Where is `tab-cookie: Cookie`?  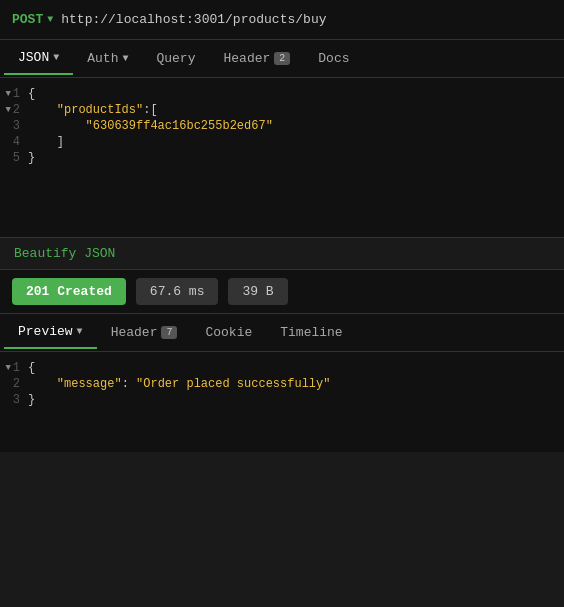 tab-cookie: Cookie is located at coordinates (228, 332).